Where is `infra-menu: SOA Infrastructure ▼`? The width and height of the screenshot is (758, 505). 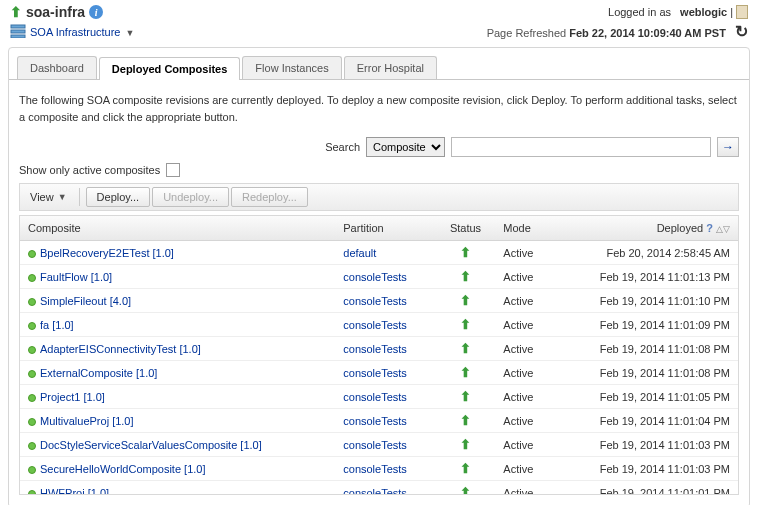
infra-menu: SOA Infrastructure ▼ is located at coordinates (82, 32).